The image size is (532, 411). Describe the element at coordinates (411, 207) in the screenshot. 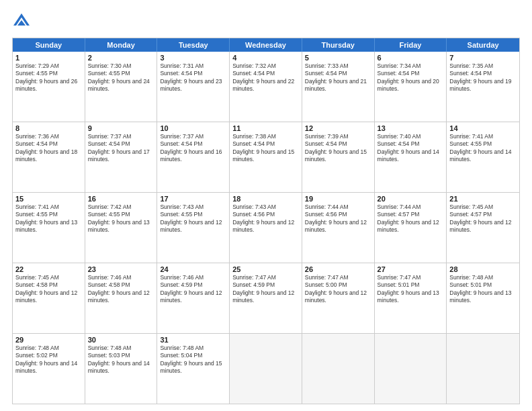

I see `sunrise-line: Sunrise: 7:44 AM` at that location.